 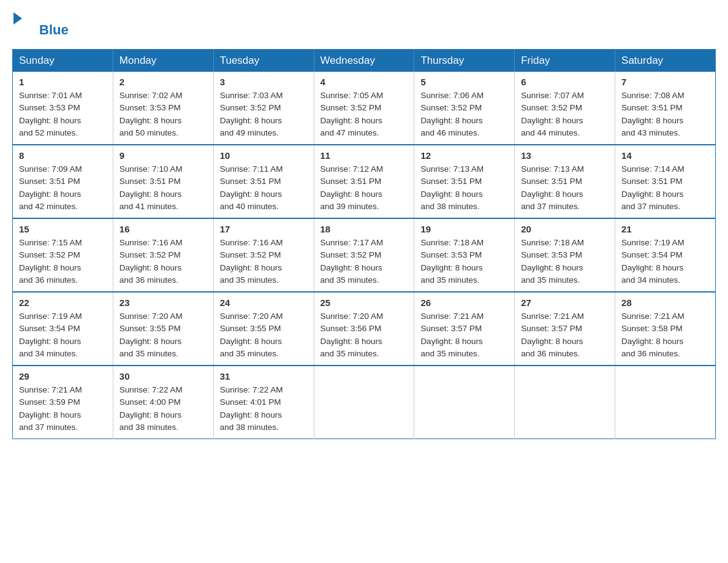 I want to click on day-info: Sunrise: 7:11 AMSunset: 3:51 PMDaylight:…, so click(x=264, y=188).